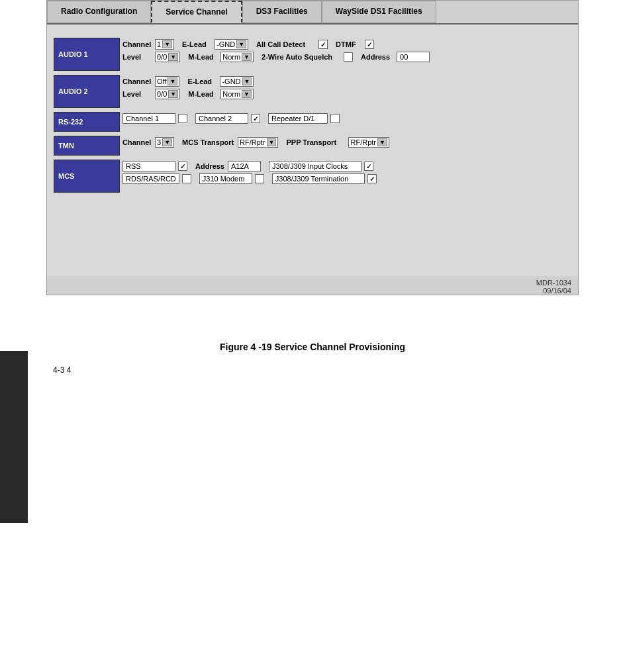 The image size is (625, 672). Describe the element at coordinates (368, 142) in the screenshot. I see `tmn-ppp-transport-dropdown: RF/Rptr ▼` at that location.